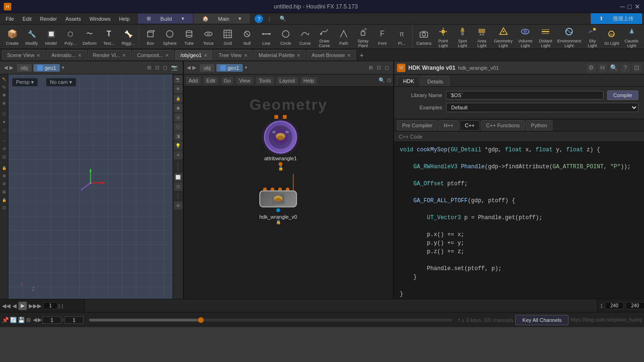  Describe the element at coordinates (165, 19) in the screenshot. I see `build-button: ⊞ Build ▾` at that location.